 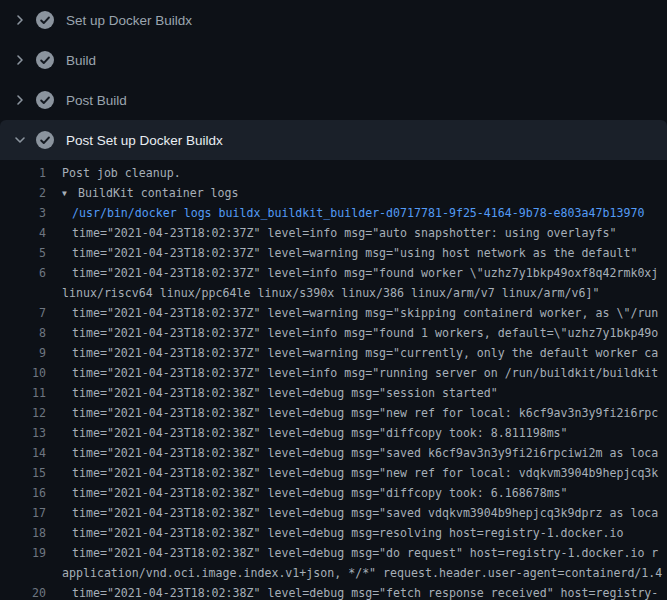 I want to click on log-line-continuation: application/vnd.oci.image.index.v1+json,…, so click(x=334, y=573).